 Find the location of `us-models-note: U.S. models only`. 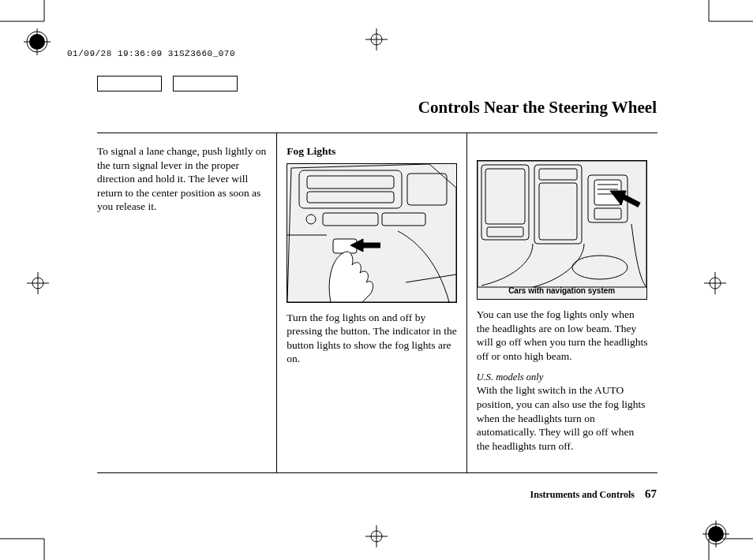

us-models-note: U.S. models only is located at coordinates (562, 377).